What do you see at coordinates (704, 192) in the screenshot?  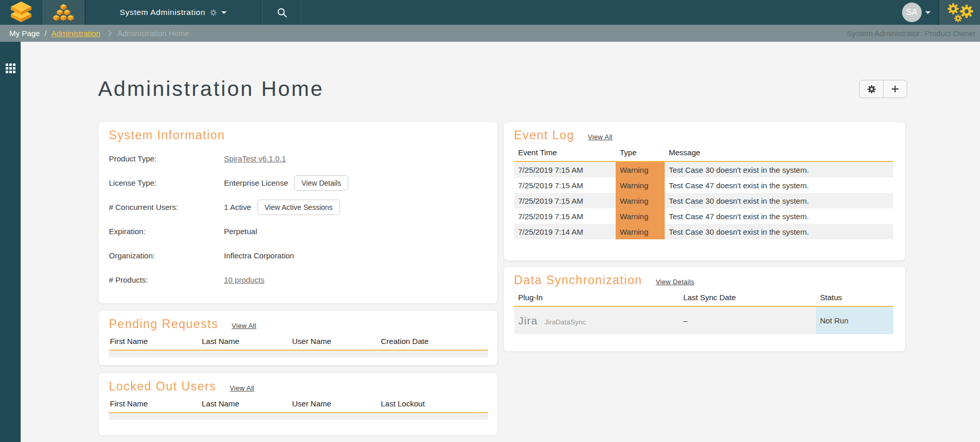 I see `event-log-table: Event Time Type Message 7/25/2019 7:15 A…` at bounding box center [704, 192].